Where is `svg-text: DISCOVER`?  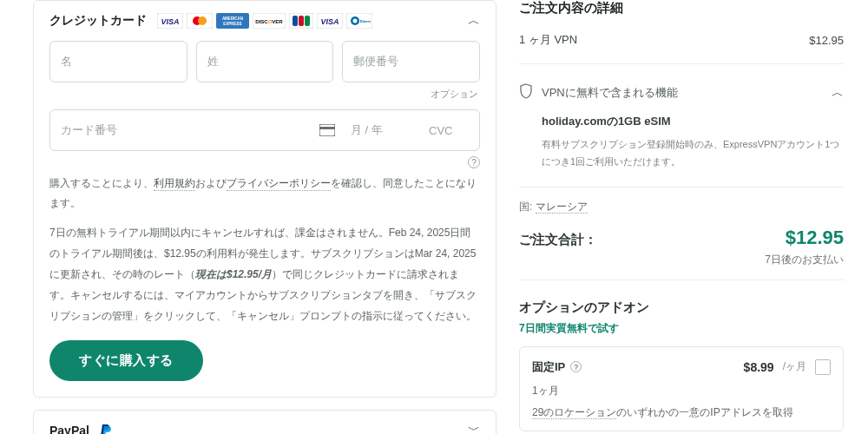 svg-text: DISCOVER is located at coordinates (269, 22).